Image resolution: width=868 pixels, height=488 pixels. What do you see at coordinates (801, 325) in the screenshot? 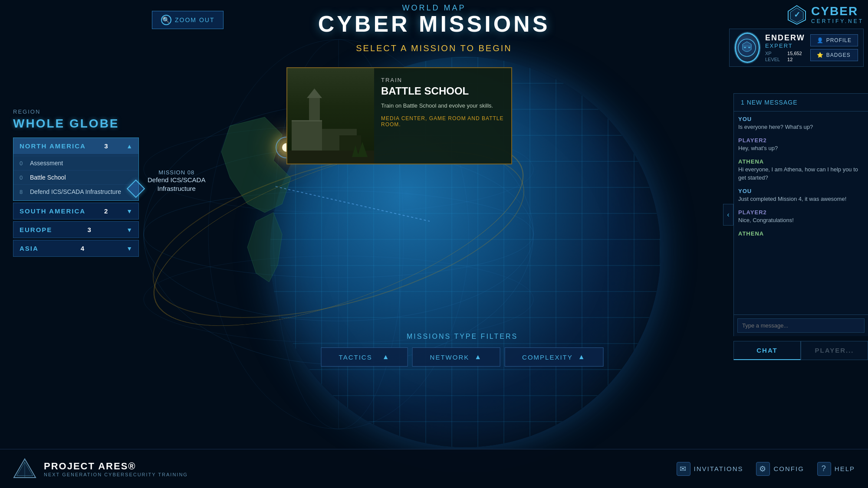
I see `chat-input` at bounding box center [801, 325].